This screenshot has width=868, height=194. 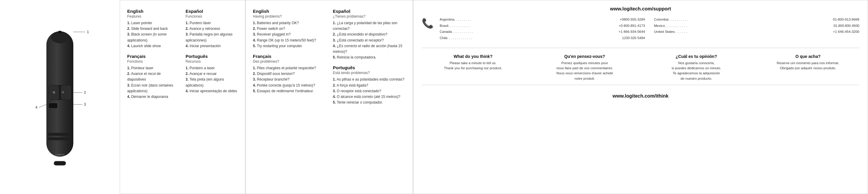 I want to click on list-item: 2. Avance et recul de diapositives, so click(x=154, y=77).